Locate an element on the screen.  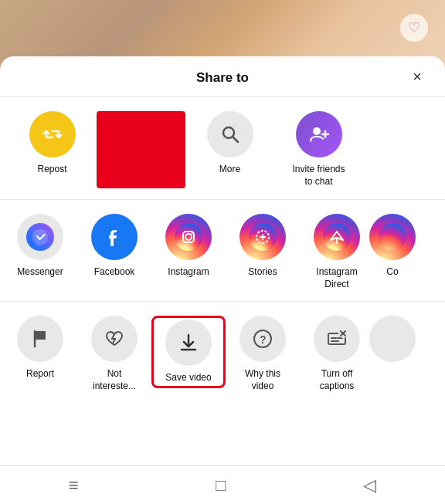
invite-label: Invite friendsto chat is located at coordinates (318, 176).